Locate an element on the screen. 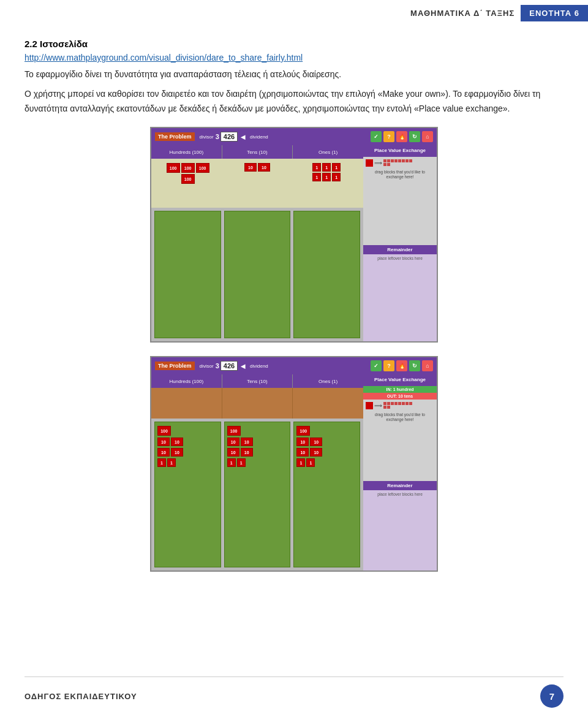 The height and width of the screenshot is (720, 588). pve-row-2: ⟹ is located at coordinates (400, 406).